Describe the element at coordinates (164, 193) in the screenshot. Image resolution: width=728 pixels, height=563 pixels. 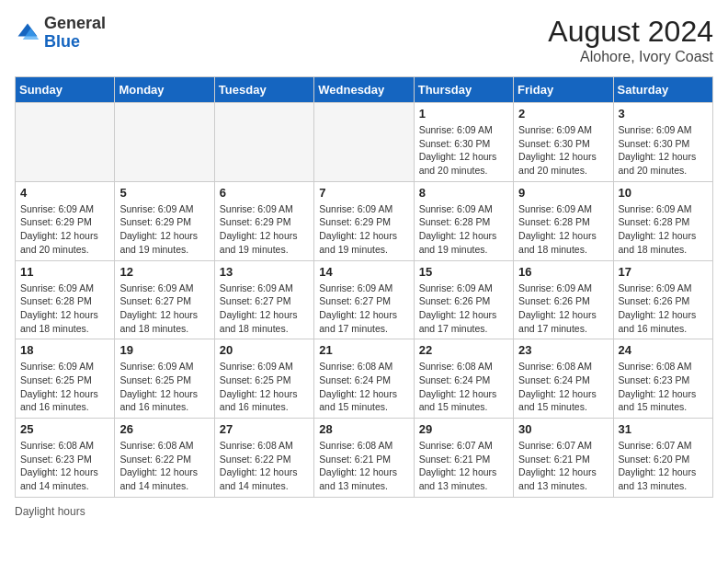
I see `day-number: 5` at that location.